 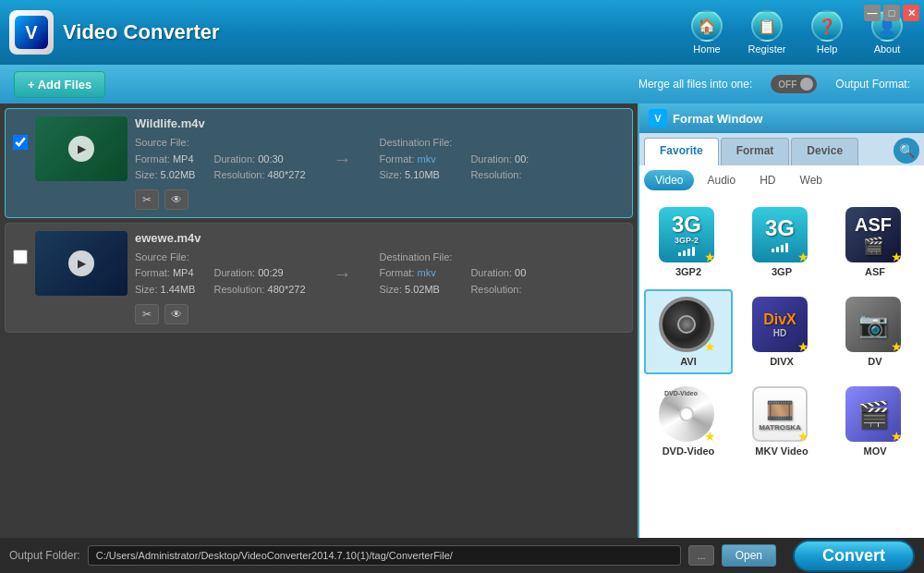 I want to click on toggle-dot, so click(x=807, y=84).